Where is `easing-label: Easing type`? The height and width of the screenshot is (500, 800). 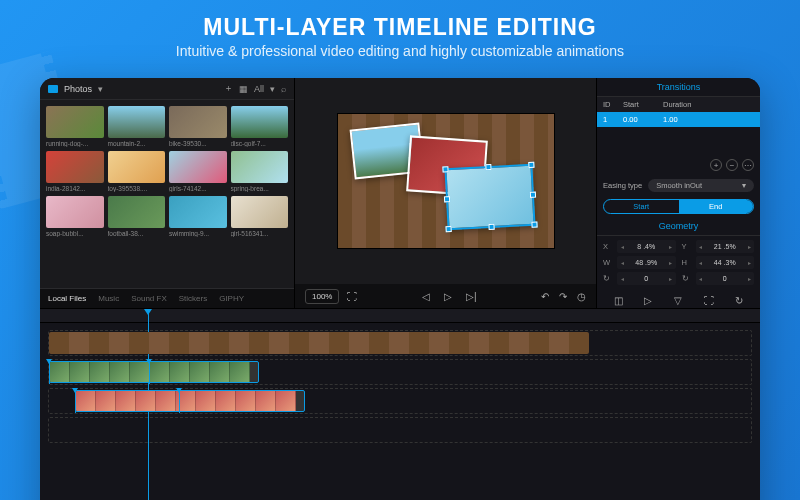
easing-label: Easing type is located at coordinates (622, 186).